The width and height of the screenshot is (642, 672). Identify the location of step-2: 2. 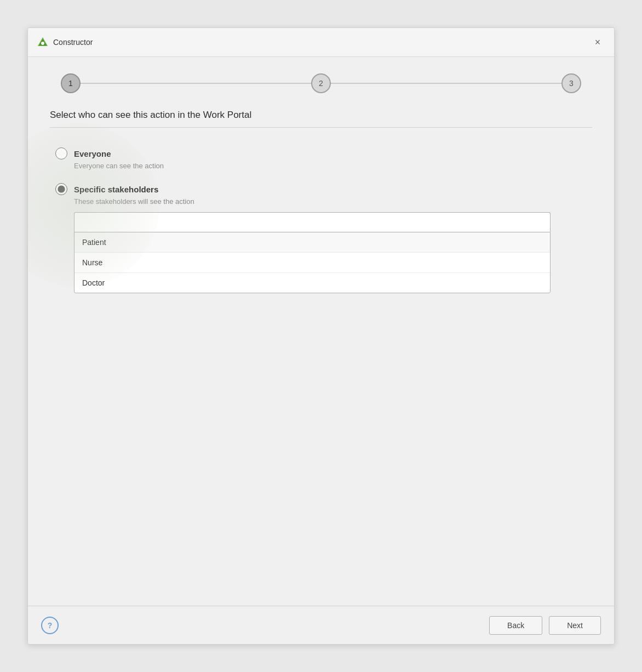
(321, 83).